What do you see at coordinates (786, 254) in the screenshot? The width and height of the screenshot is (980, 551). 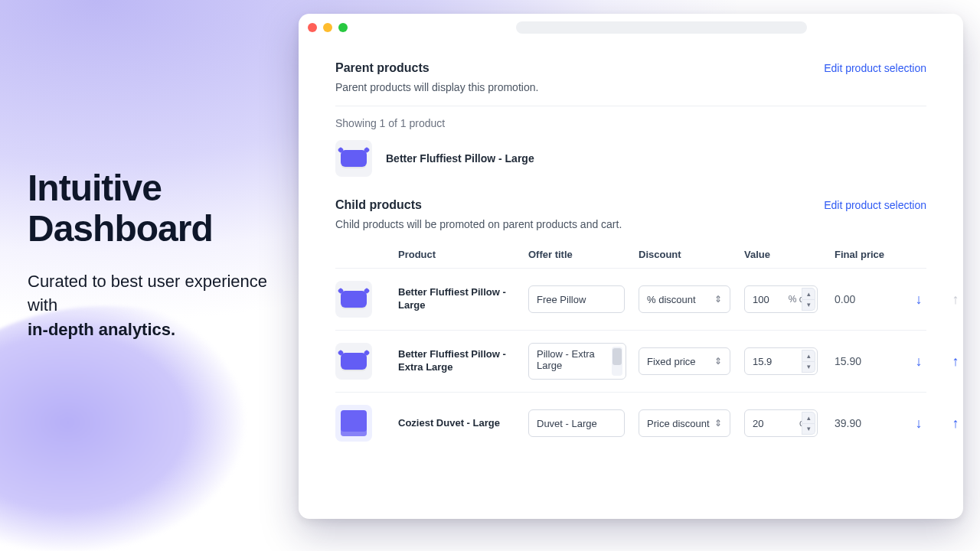 I see `col-value: Value` at bounding box center [786, 254].